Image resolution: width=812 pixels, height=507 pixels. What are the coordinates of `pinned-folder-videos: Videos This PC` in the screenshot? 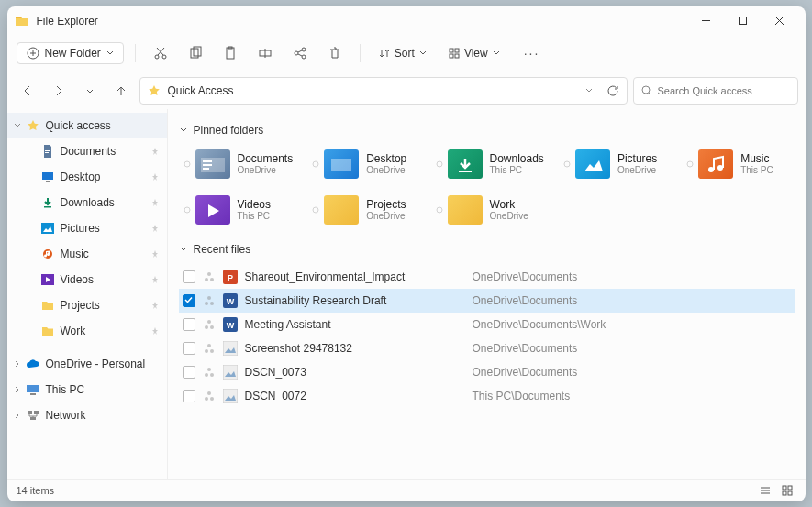 It's located at (239, 210).